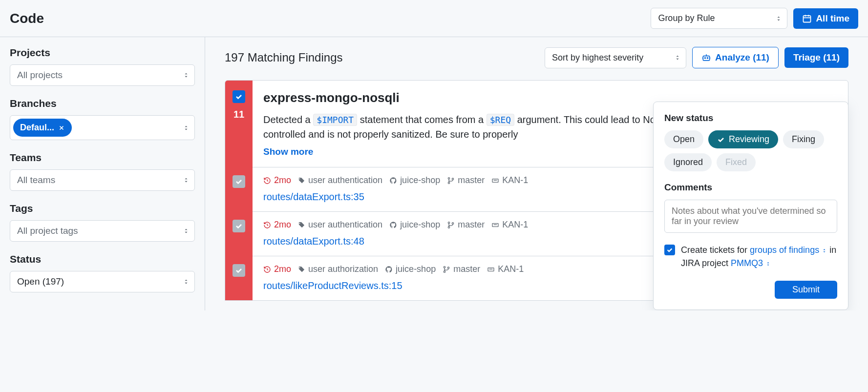  Describe the element at coordinates (688, 162) in the screenshot. I see `status-pill-ignored: Ignored` at that location.